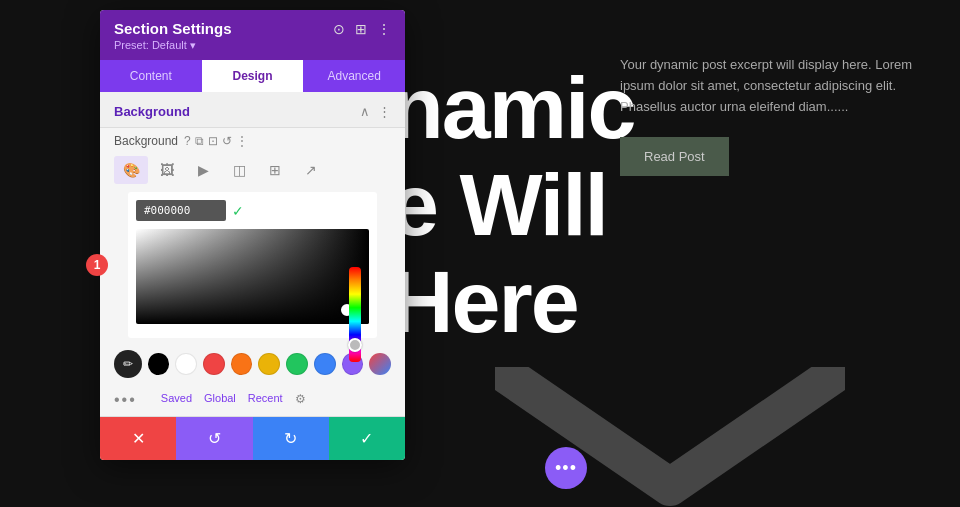 The height and width of the screenshot is (507, 960). I want to click on bg-type-video: ▶, so click(203, 170).